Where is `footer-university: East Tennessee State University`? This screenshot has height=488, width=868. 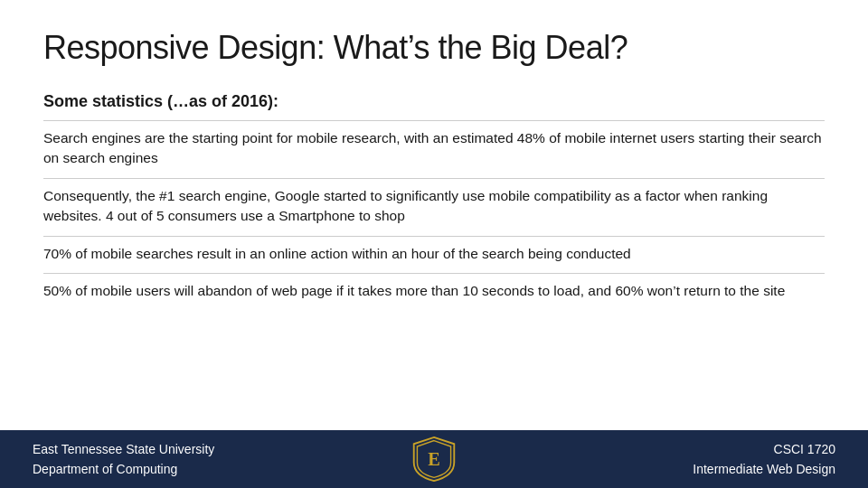 footer-university: East Tennessee State University is located at coordinates (123, 449).